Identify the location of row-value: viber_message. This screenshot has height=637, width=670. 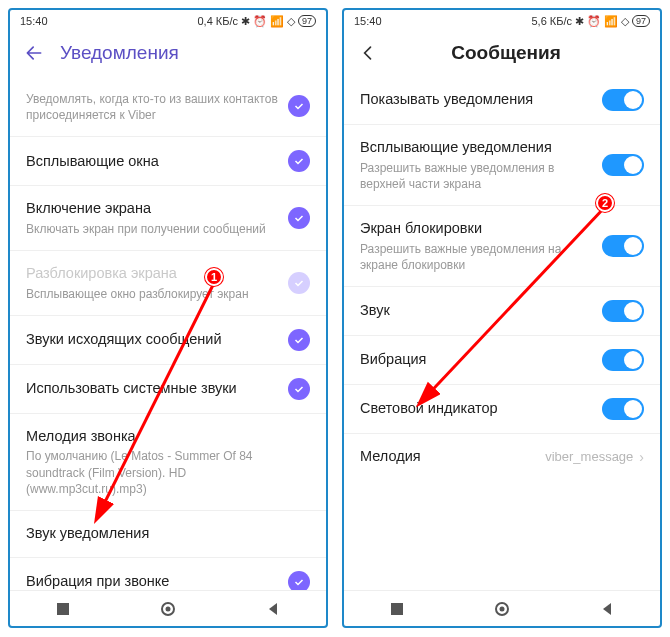
(589, 456).